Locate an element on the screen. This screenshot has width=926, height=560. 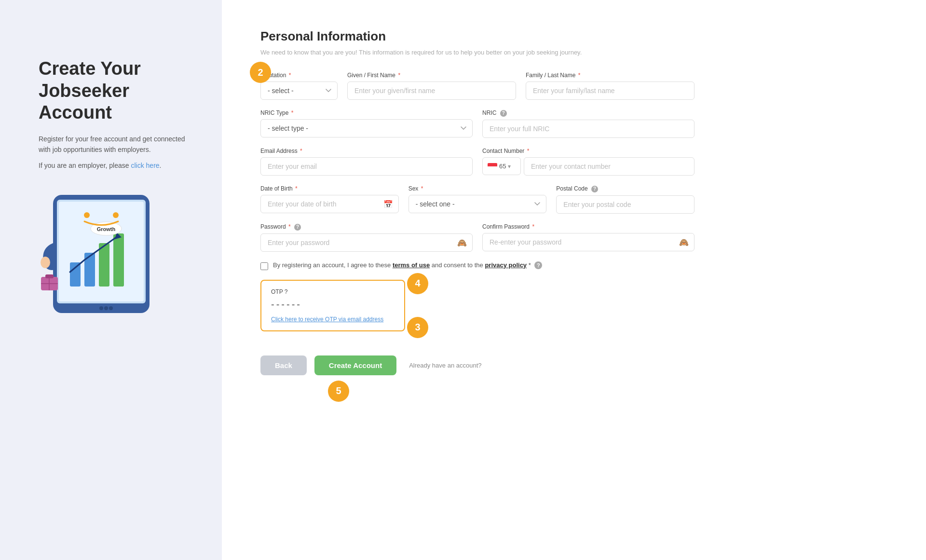
section-title: Personal Information is located at coordinates (477, 37).